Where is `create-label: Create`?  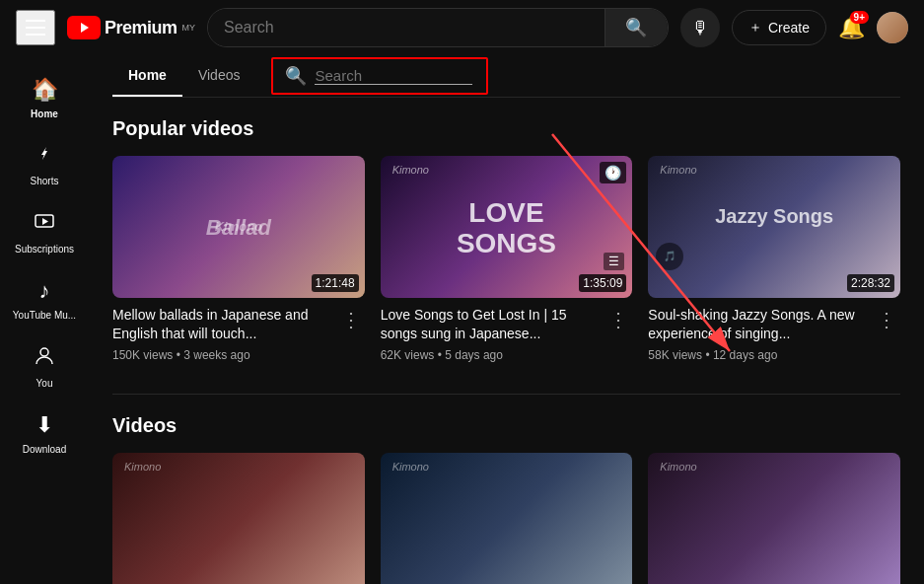
create-label: Create is located at coordinates (789, 28).